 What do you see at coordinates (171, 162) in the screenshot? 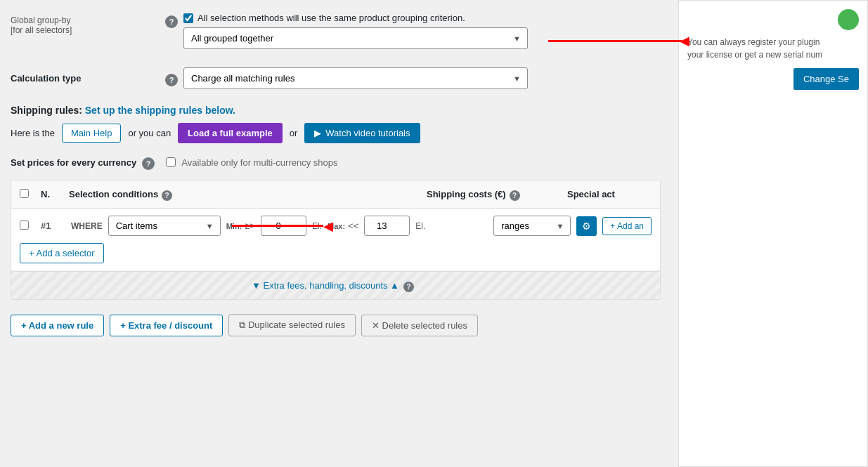
I see `multi-currency-checkbox` at bounding box center [171, 162].